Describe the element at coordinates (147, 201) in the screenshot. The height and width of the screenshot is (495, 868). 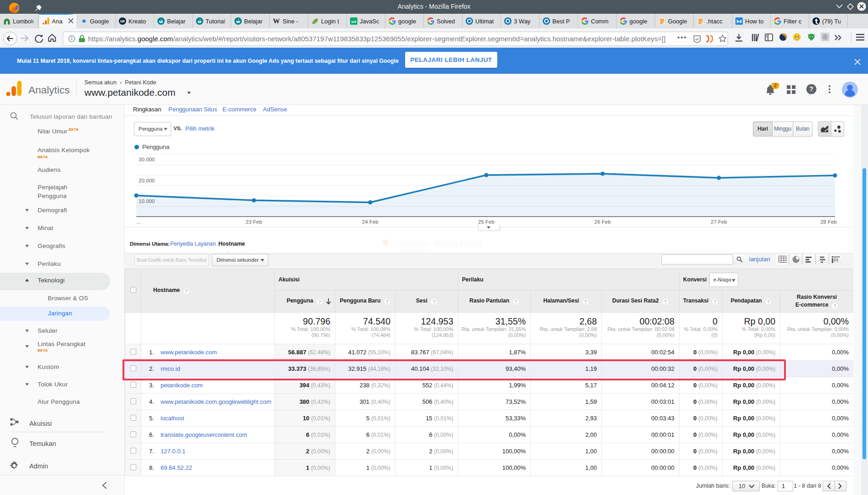
I see `svg-text: 10.000` at that location.